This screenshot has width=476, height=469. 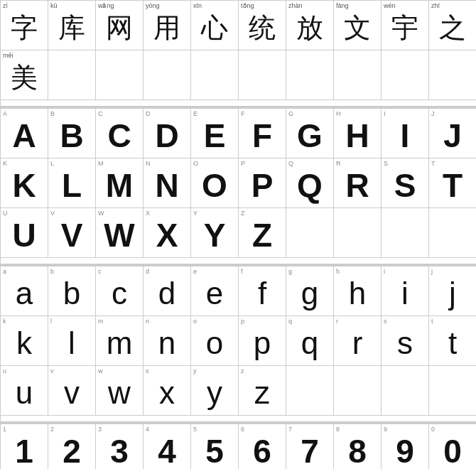 What do you see at coordinates (24, 26) in the screenshot?
I see `chinese-cell: zì字` at bounding box center [24, 26].